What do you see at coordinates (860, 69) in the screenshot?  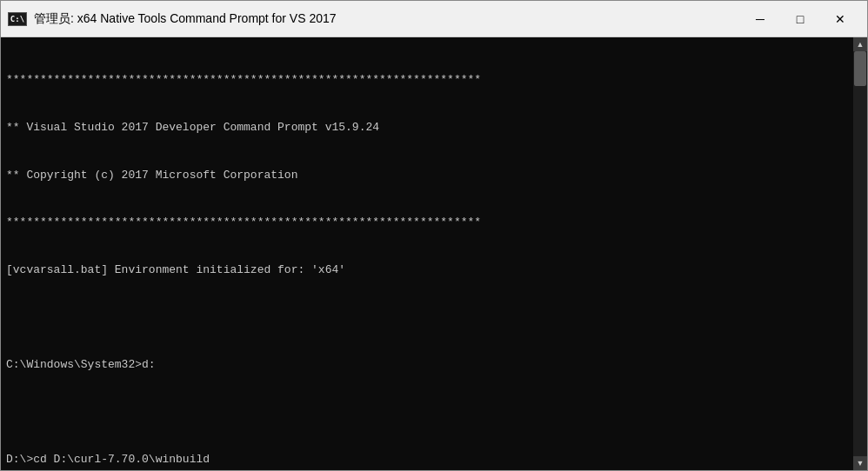 I see `scroll-thumb-y` at bounding box center [860, 69].